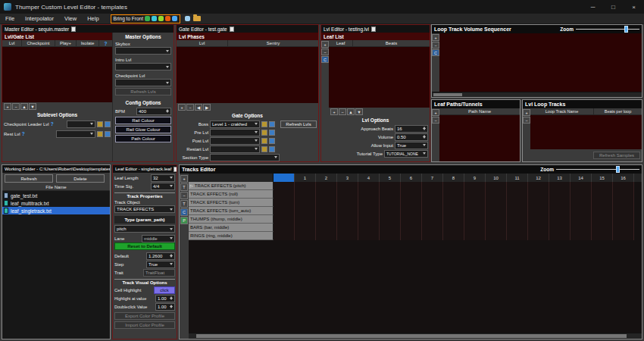 The width and height of the screenshot is (644, 341). What do you see at coordinates (614, 7) in the screenshot?
I see `maximize-button: □` at bounding box center [614, 7].